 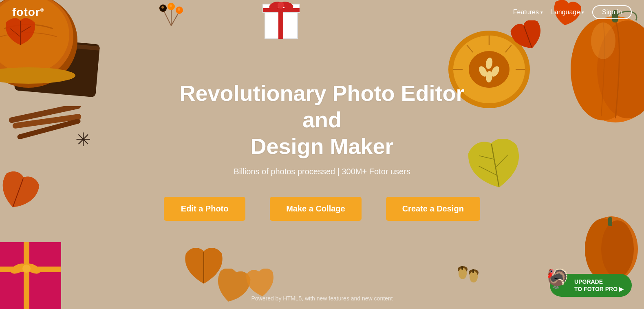 I want to click on signin-label: Sign in, so click(x=612, y=12).